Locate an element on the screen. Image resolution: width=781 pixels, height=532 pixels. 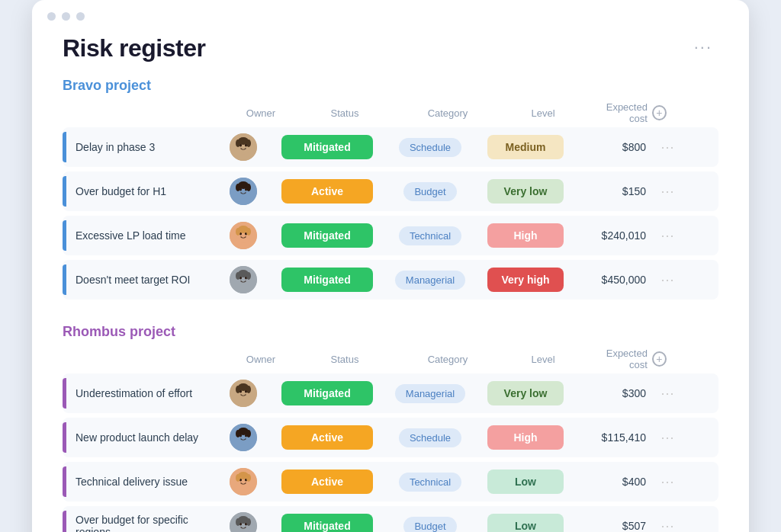
risk-cost-bravo-3: $450,000 is located at coordinates (613, 280).